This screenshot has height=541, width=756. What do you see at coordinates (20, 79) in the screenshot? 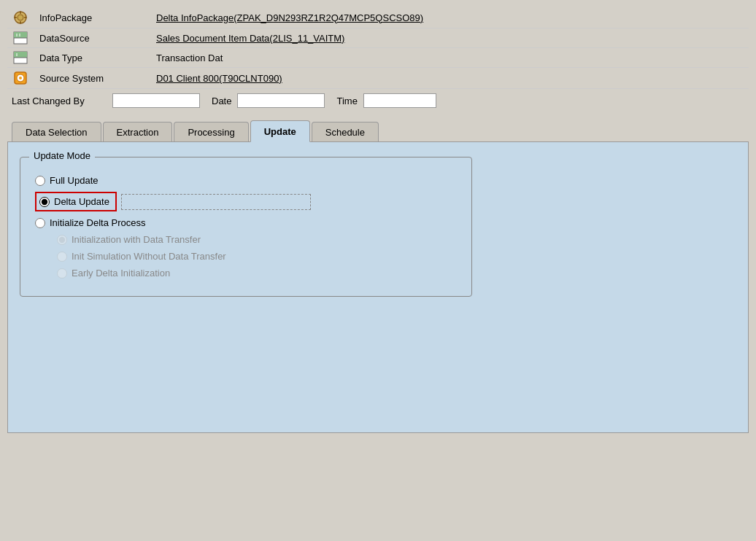
I see `source-system-icon` at bounding box center [20, 79].